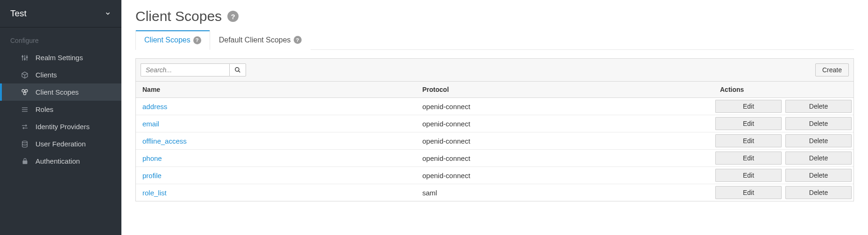 The image size is (868, 235). Describe the element at coordinates (46, 75) in the screenshot. I see `sidebar-item-label: Clients` at that location.